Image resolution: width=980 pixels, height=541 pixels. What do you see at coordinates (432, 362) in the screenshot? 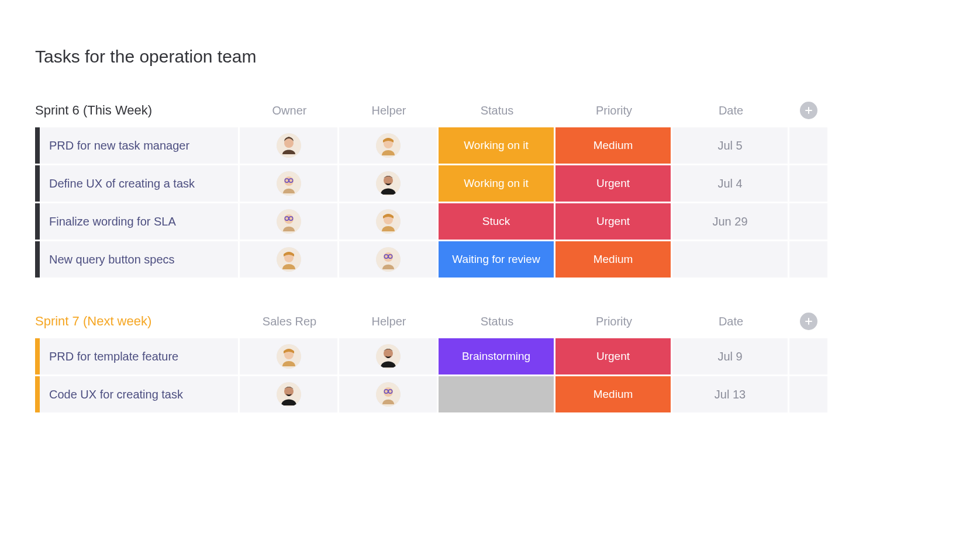
I see `group-sprint-7: Sprint 7 (Next week) Sales Rep Helper St…` at bounding box center [432, 362].